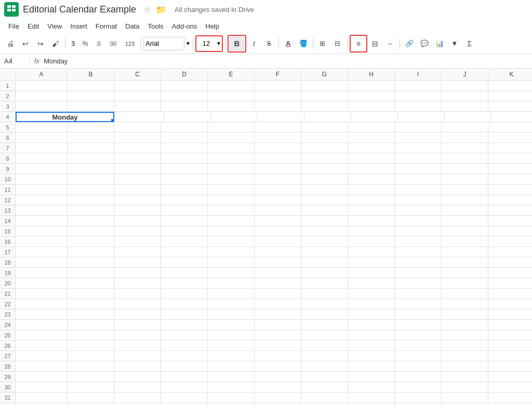  Describe the element at coordinates (188, 44) in the screenshot. I see `font-name-dropdown-icon: ▼` at that location.